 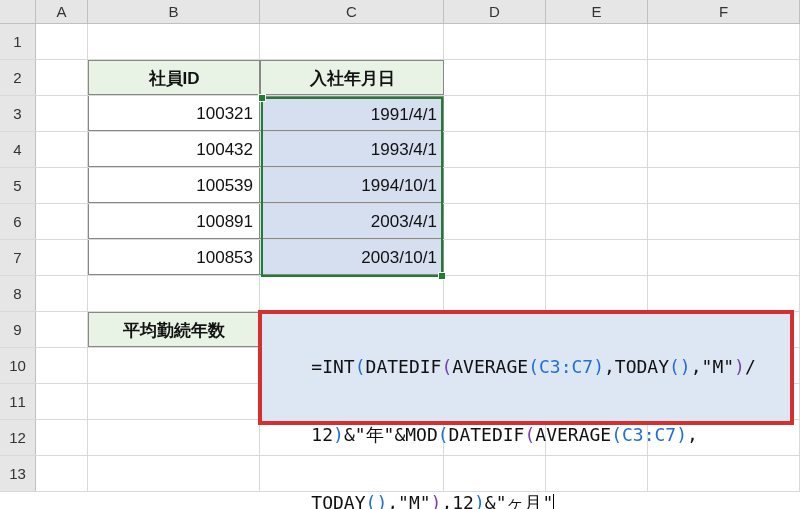 I want to click on cell-B6: 100891, so click(x=174, y=222).